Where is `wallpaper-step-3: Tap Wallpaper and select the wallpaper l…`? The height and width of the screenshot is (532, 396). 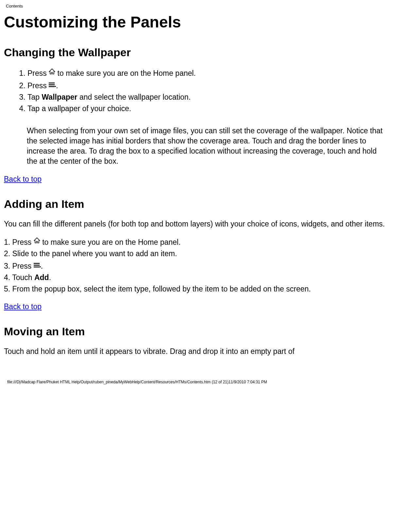 wallpaper-step-3: Tap Wallpaper and select the wallpaper l… is located at coordinates (210, 97).